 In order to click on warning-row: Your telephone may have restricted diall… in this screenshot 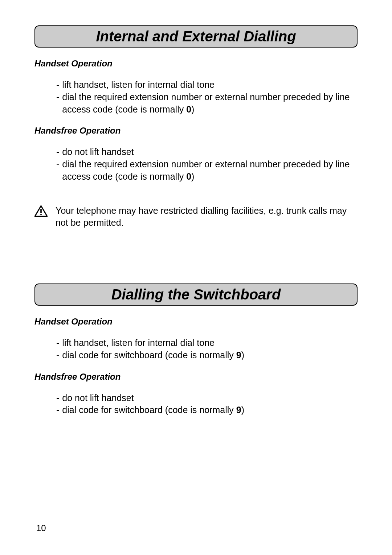, I will do `click(196, 217)`.